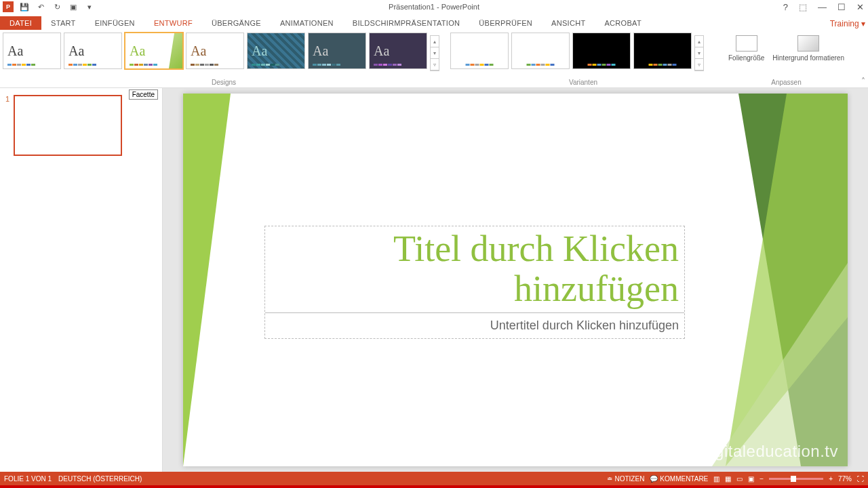 The width and height of the screenshot is (868, 488). Describe the element at coordinates (475, 282) in the screenshot. I see `title-placeholder-box: Titel durch Klicken hinzufügen Untertite…` at that location.